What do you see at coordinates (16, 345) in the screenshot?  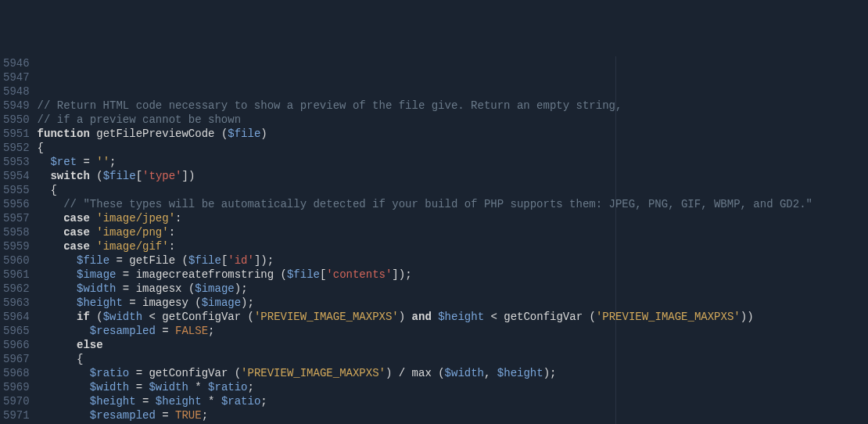 I see `line-number: 5966` at bounding box center [16, 345].